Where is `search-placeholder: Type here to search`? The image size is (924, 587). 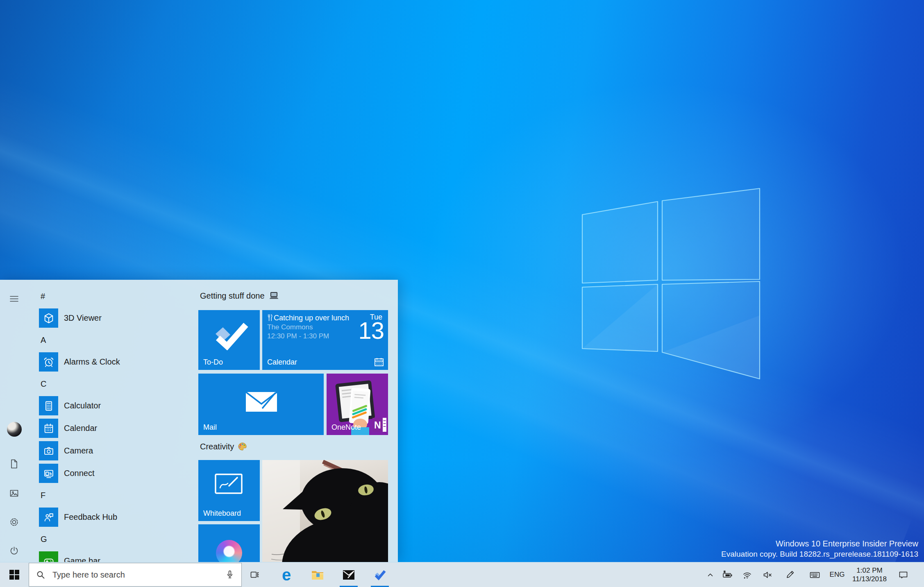 search-placeholder: Type here to search is located at coordinates (138, 575).